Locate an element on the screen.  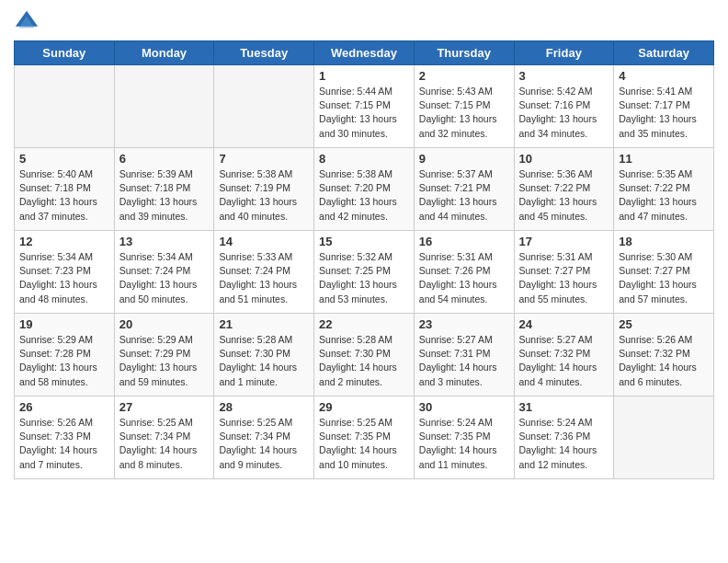
day-info: Sunrise: 5:34 AMSunset: 7:24 PMDaylight:… is located at coordinates (165, 278).